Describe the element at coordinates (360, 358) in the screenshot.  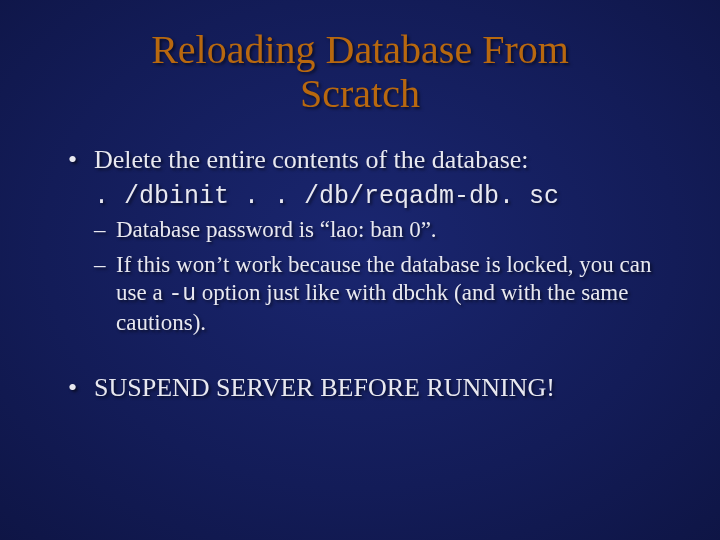
I see `spacer` at that location.